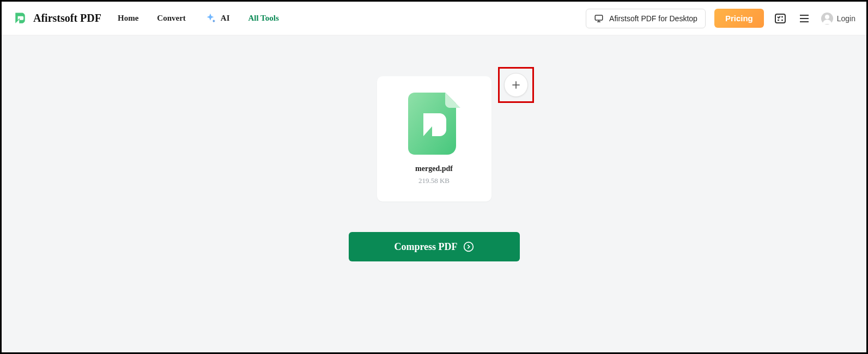  What do you see at coordinates (434, 139) in the screenshot?
I see `file-area: merged.pdf 219.58 KB` at bounding box center [434, 139].